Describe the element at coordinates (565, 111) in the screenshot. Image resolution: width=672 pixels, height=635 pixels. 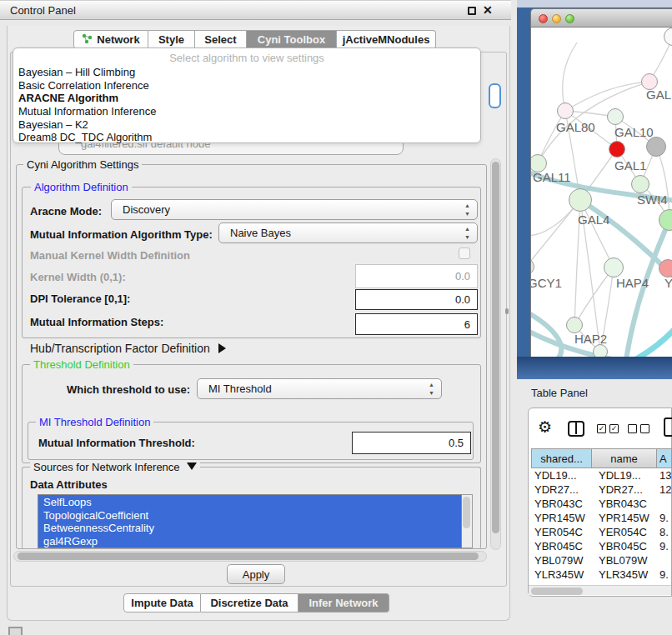
I see `network-node-gal80` at that location.